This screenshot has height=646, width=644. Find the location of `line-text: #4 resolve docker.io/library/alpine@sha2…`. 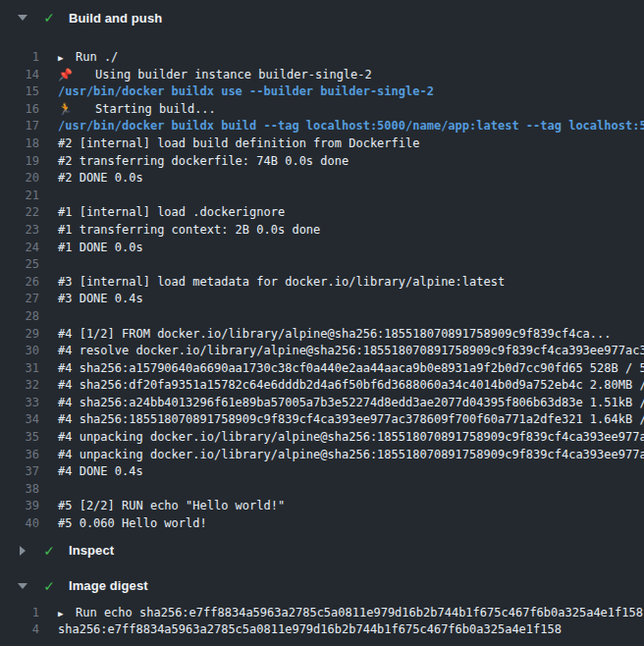

line-text: #4 resolve docker.io/library/alpine@sha2… is located at coordinates (351, 351).